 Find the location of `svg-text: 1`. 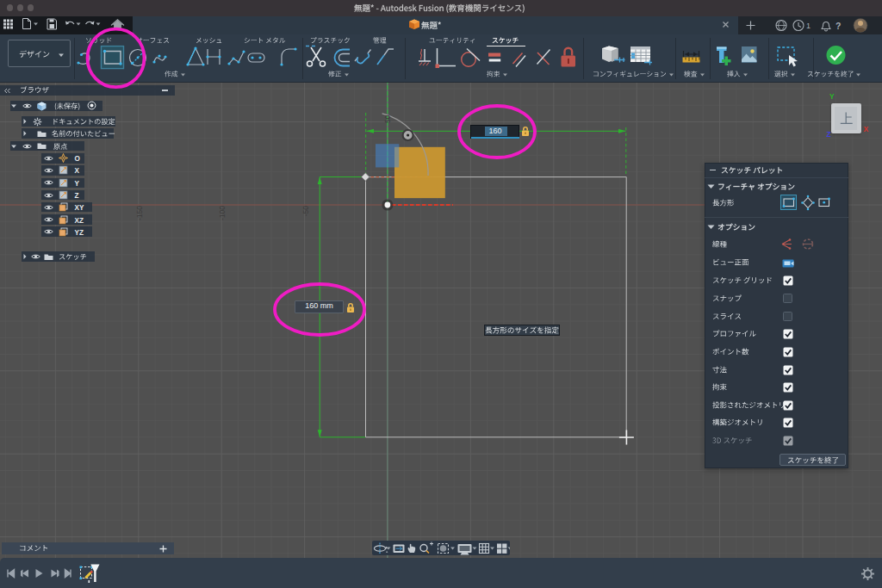

svg-text: 1 is located at coordinates (808, 26).